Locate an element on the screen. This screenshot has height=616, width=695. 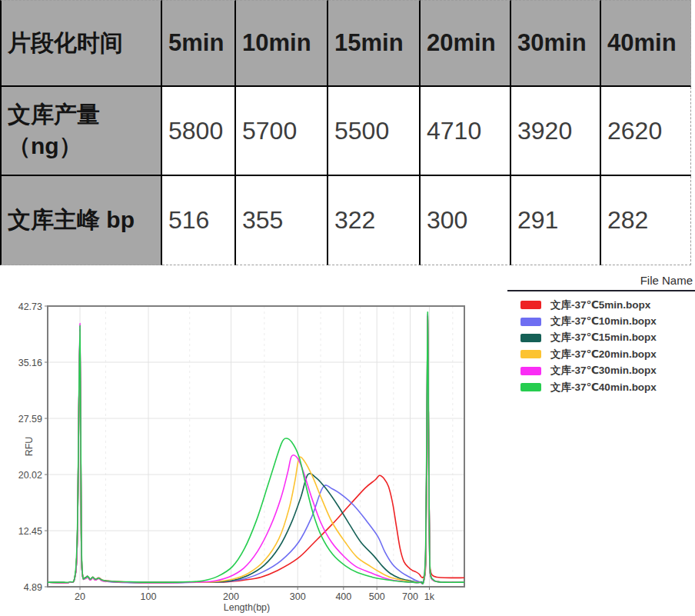
row-label-library-yield: 文库产量（ng） is located at coordinates (81, 132).